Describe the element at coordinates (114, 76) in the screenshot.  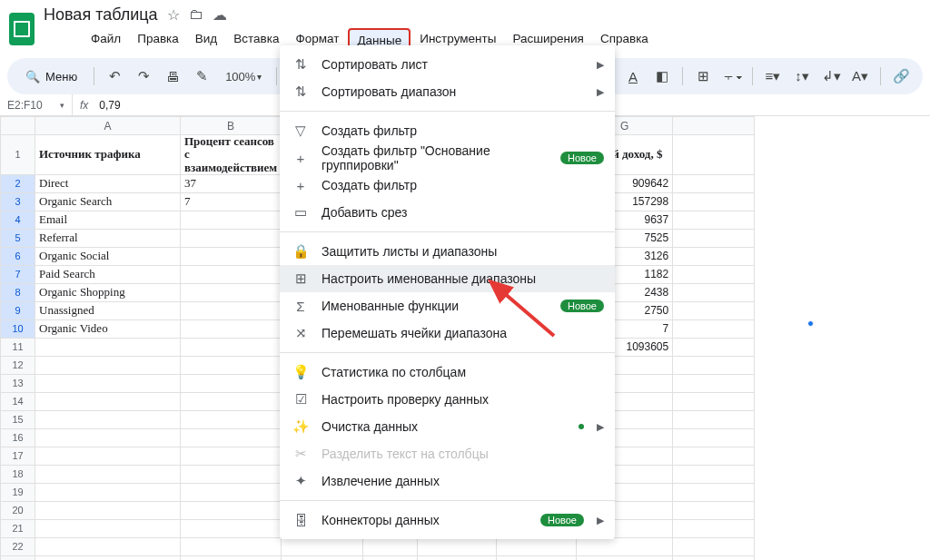
I see `undo-button: ↶` at that location.